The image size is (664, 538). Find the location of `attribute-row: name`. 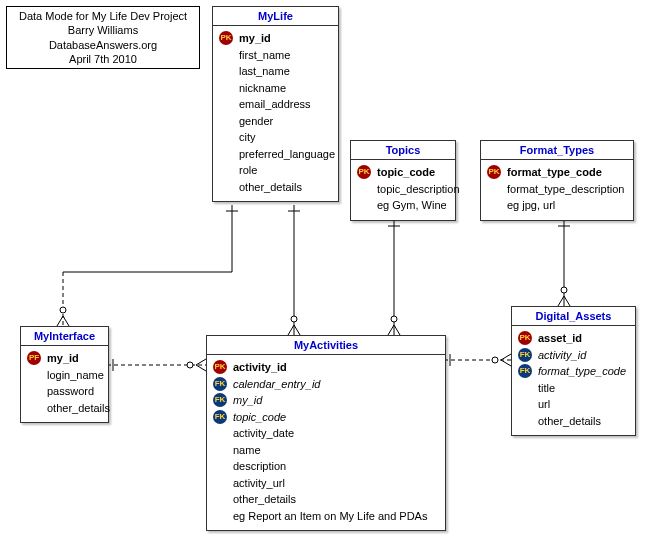

attribute-row: name is located at coordinates (326, 450).